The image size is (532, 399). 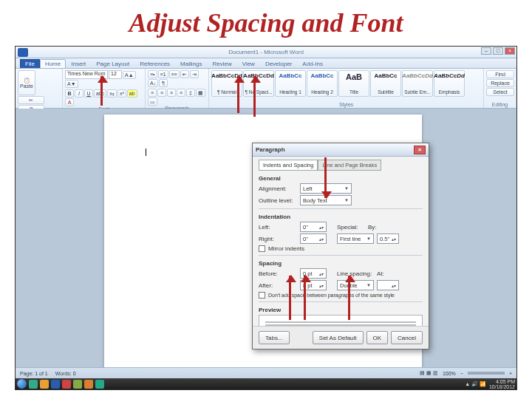 I want to click on dialog-close-button: ×, so click(x=420, y=150).